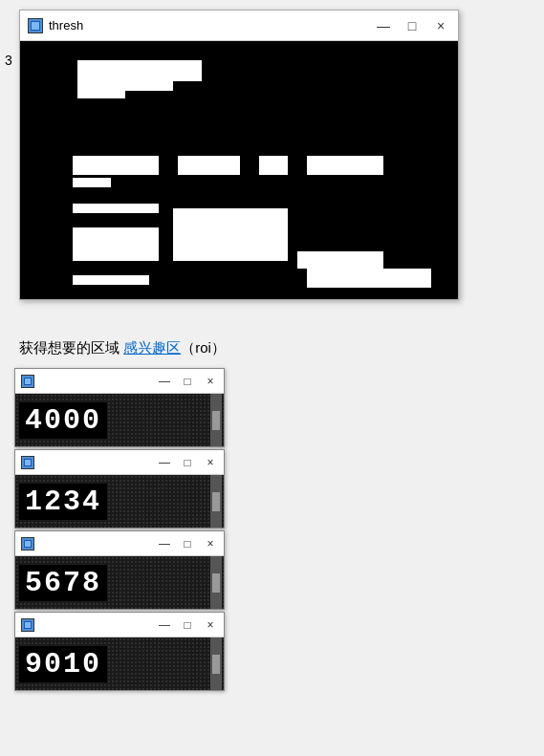  Describe the element at coordinates (9, 60) in the screenshot. I see `edge-number: 3` at that location.